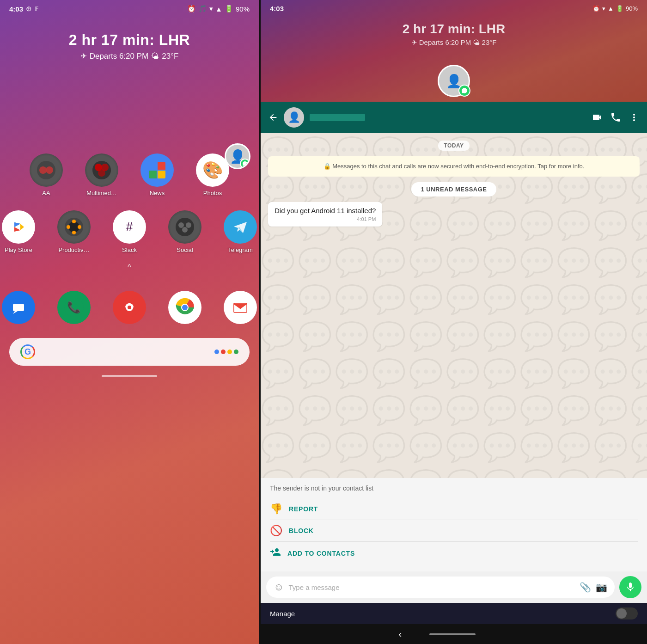  What do you see at coordinates (454, 509) in the screenshot?
I see `report-action: 👎 REPORT` at bounding box center [454, 509].